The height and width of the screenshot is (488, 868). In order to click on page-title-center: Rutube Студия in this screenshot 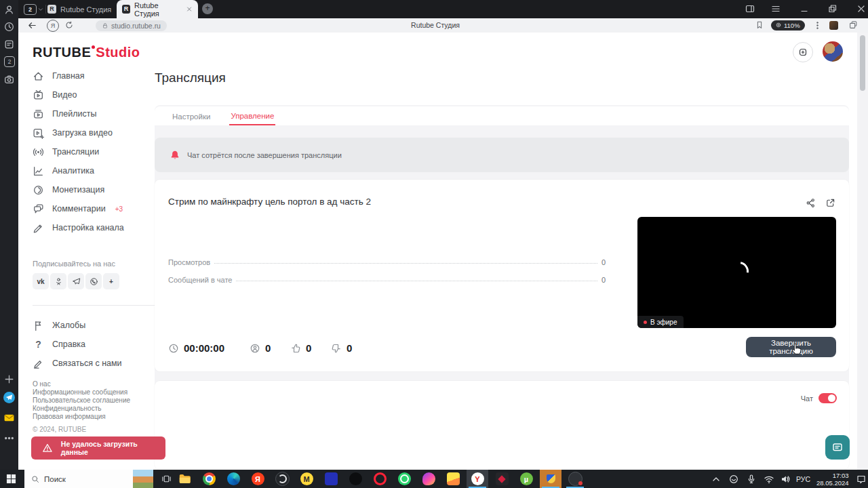, I will do `click(435, 25)`.